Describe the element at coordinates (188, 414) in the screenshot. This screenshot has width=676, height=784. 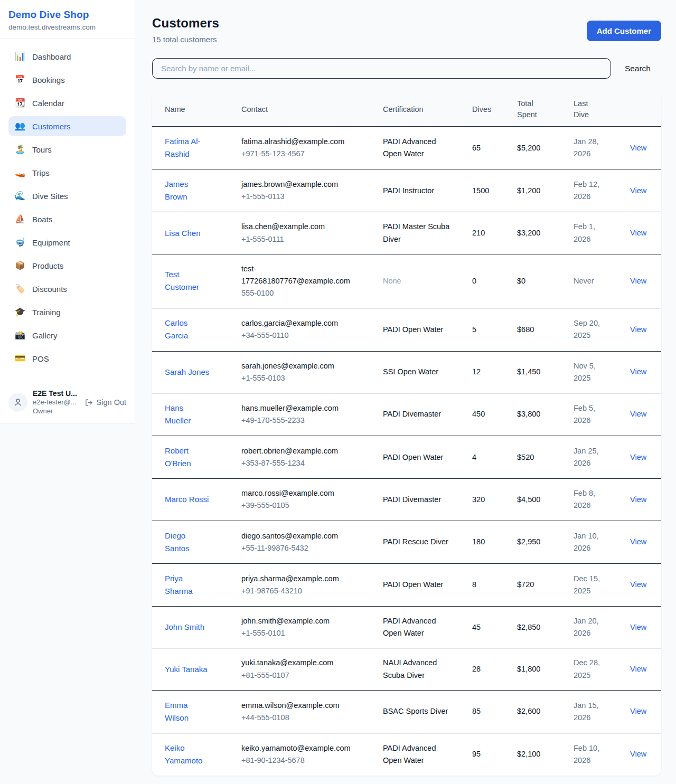
I see `customer-name-link: Hans Mueller` at that location.